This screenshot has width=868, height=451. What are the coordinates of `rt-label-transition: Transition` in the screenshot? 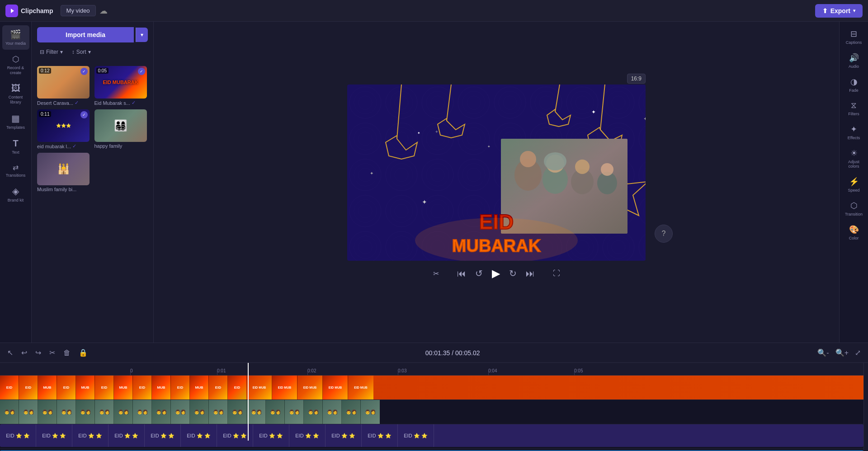 It's located at (854, 214).